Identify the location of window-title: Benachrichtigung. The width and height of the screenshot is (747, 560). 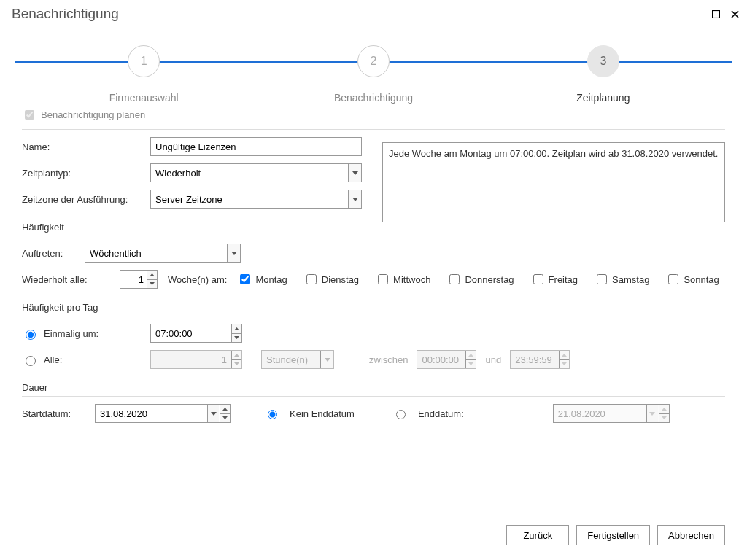
(66, 14).